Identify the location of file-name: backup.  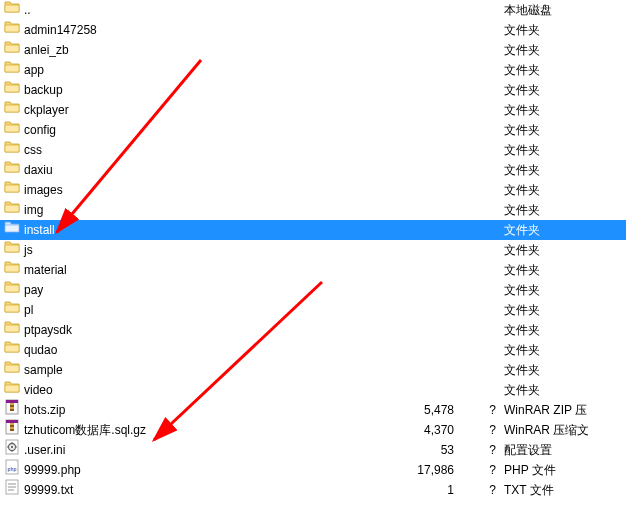
(44, 90).